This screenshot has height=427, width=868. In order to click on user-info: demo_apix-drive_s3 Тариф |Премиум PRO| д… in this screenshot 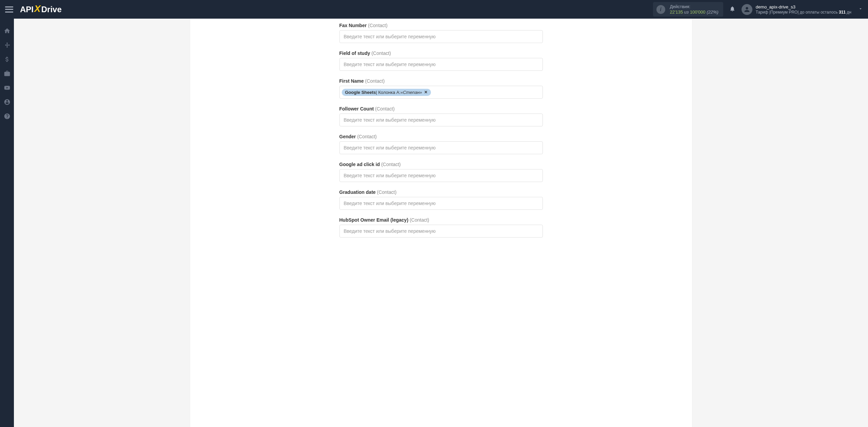, I will do `click(804, 9)`.